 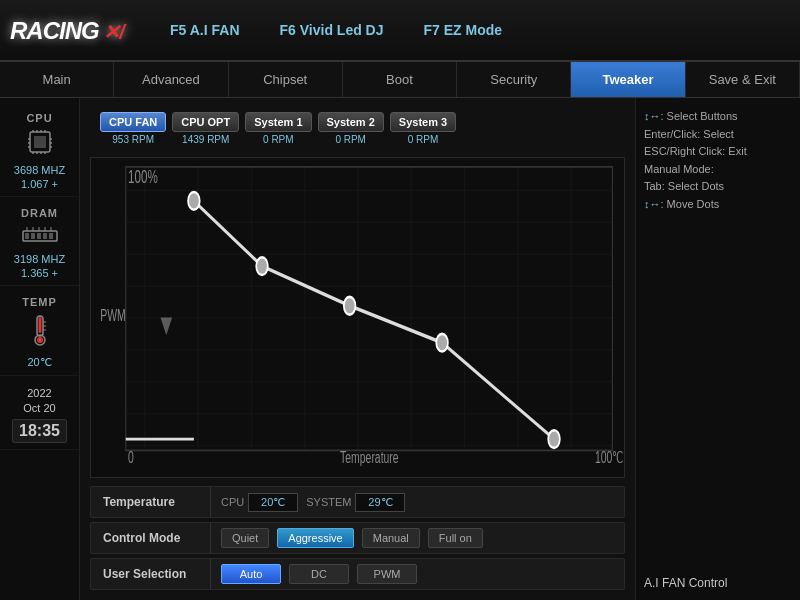 What do you see at coordinates (380, 502) in the screenshot?
I see `system-temp-value: 29℃` at bounding box center [380, 502].